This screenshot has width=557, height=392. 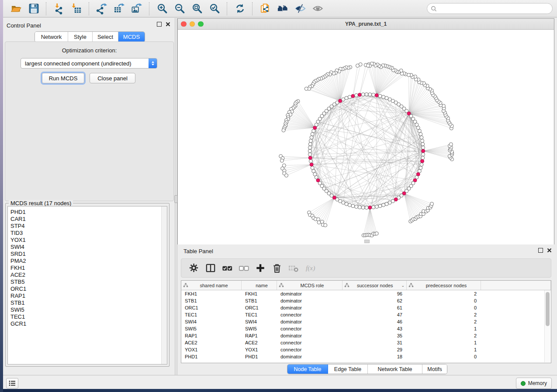 I want to click on mcds-result-item: SWI4, so click(x=87, y=247).